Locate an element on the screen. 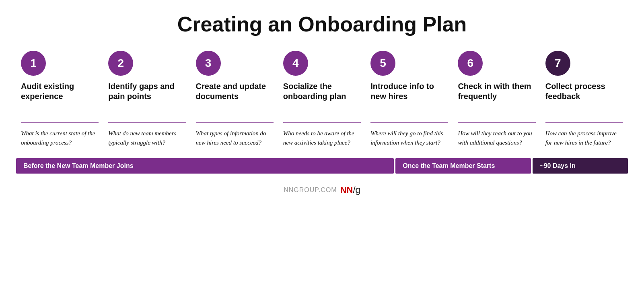  step-3-circle: 3 is located at coordinates (208, 63).